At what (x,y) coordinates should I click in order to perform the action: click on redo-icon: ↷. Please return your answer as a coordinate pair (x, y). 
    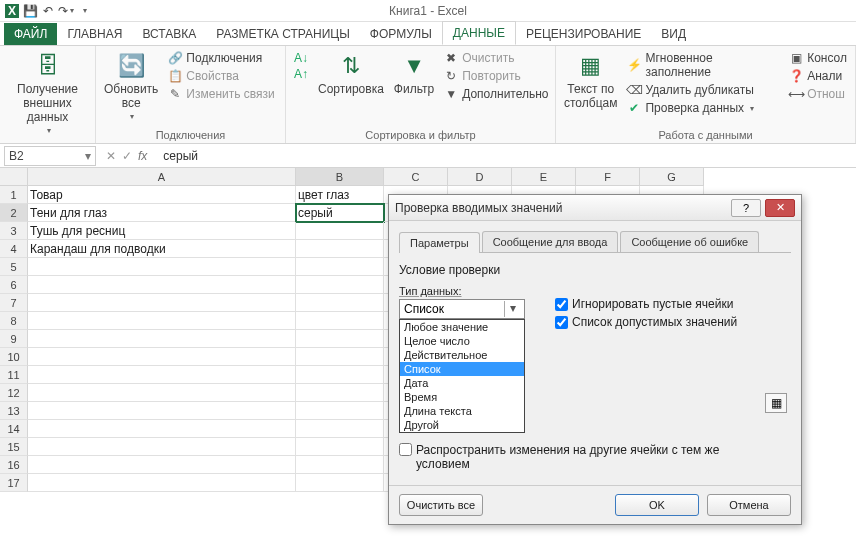
    Looking at the image, I should click on (66, 11).